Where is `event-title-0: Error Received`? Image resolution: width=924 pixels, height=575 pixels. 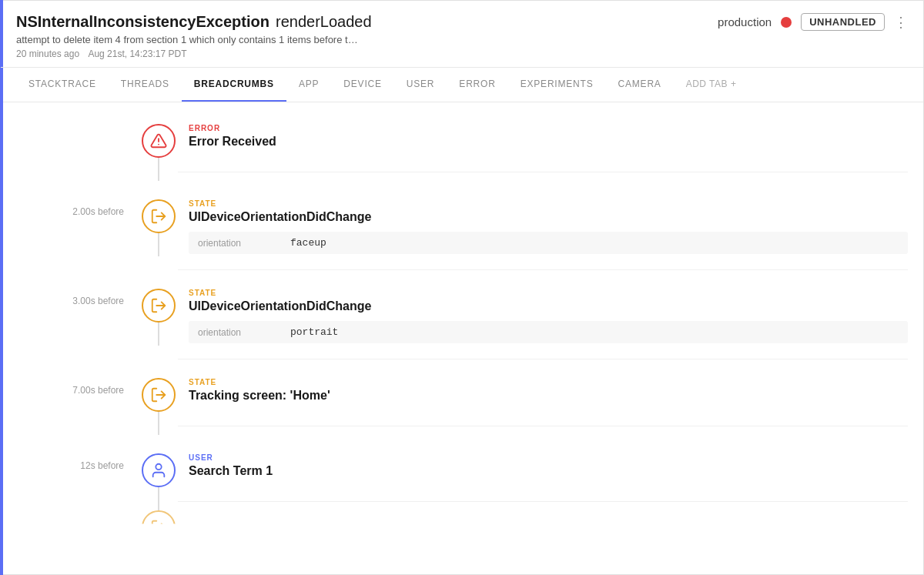 event-title-0: Error Received is located at coordinates (548, 142).